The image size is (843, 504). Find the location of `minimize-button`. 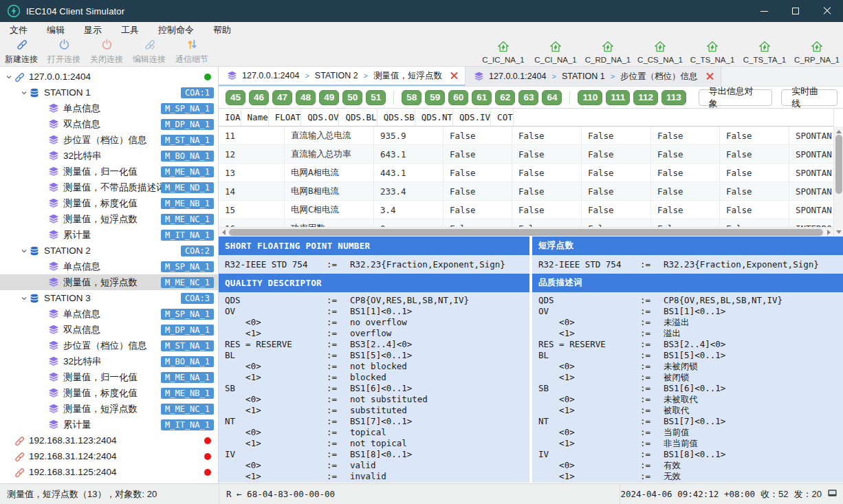

minimize-button is located at coordinates (764, 11).